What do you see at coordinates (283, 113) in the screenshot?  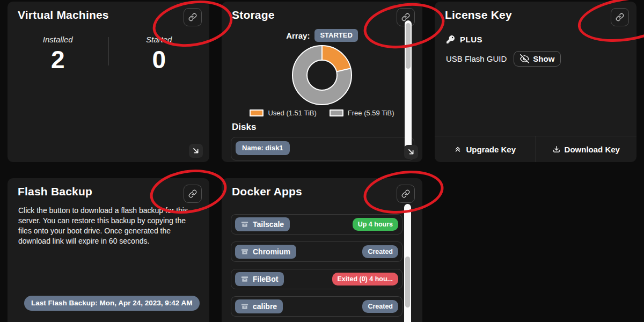 I see `legend-item-used: Used (1.51 TiB)` at bounding box center [283, 113].